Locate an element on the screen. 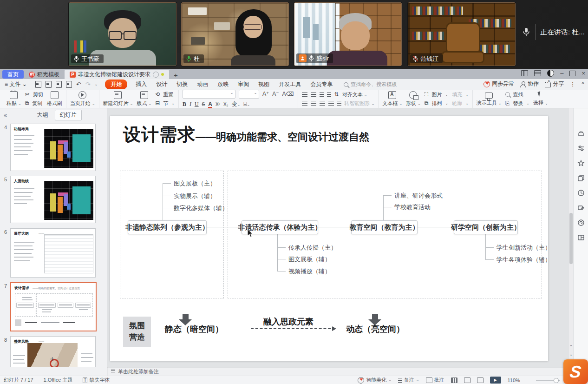 This screenshot has height=384, width=588. tab-home: 首页 is located at coordinates (13, 74).